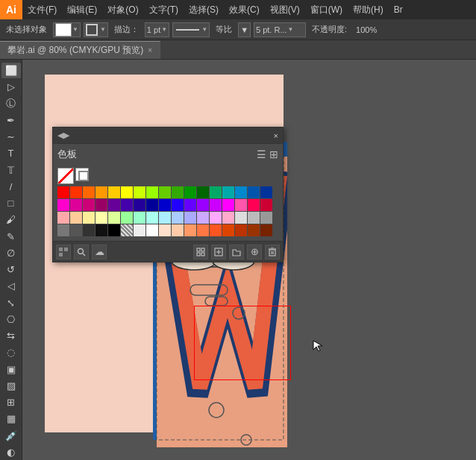 The height and width of the screenshot is (460, 476). What do you see at coordinates (11, 219) in the screenshot?
I see `tool-paintbrush: 🖌` at bounding box center [11, 219].